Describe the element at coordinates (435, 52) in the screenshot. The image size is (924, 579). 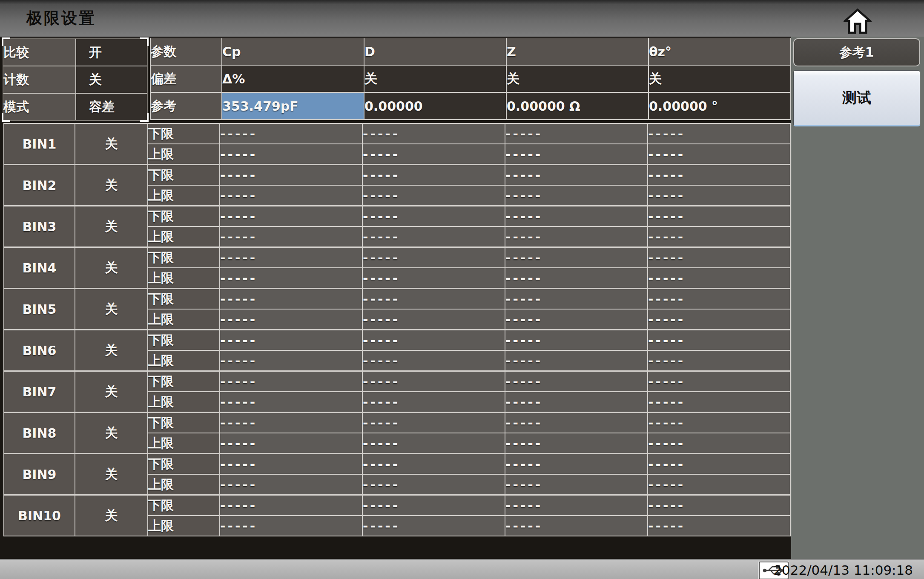
I see `param-cell-d: D` at that location.